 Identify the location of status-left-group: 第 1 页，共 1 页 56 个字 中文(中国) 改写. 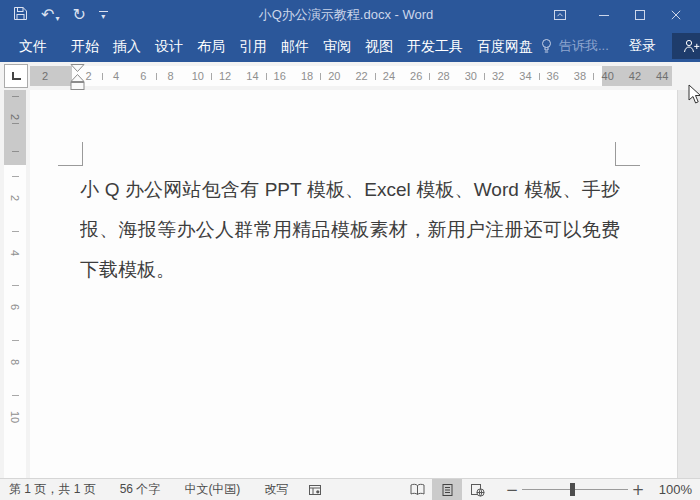
(165, 490).